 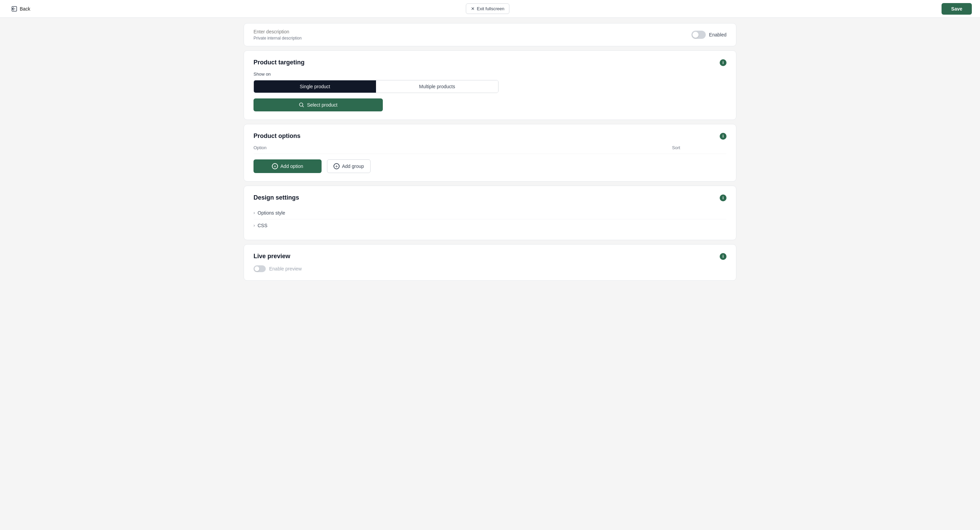 What do you see at coordinates (25, 9) in the screenshot?
I see `back-label: Back` at bounding box center [25, 9].